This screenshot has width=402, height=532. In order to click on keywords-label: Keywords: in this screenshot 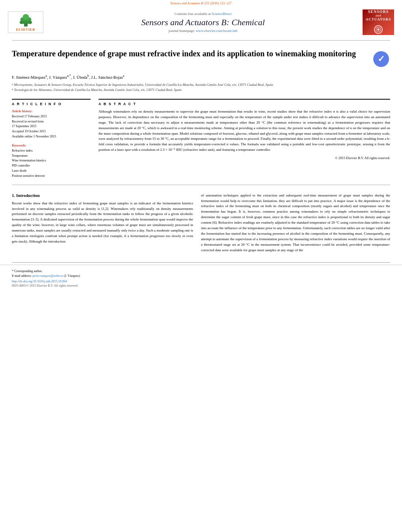, I will do `click(51, 145)`.